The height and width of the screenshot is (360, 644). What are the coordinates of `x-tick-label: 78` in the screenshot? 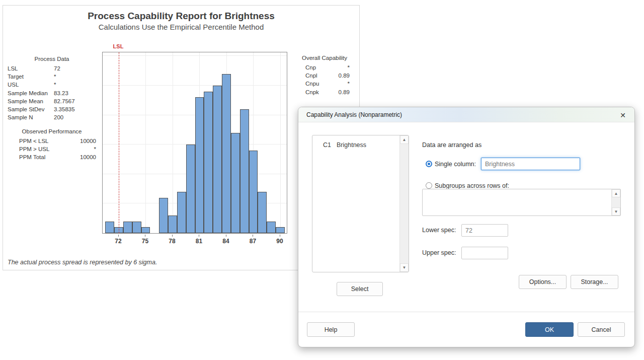 It's located at (172, 241).